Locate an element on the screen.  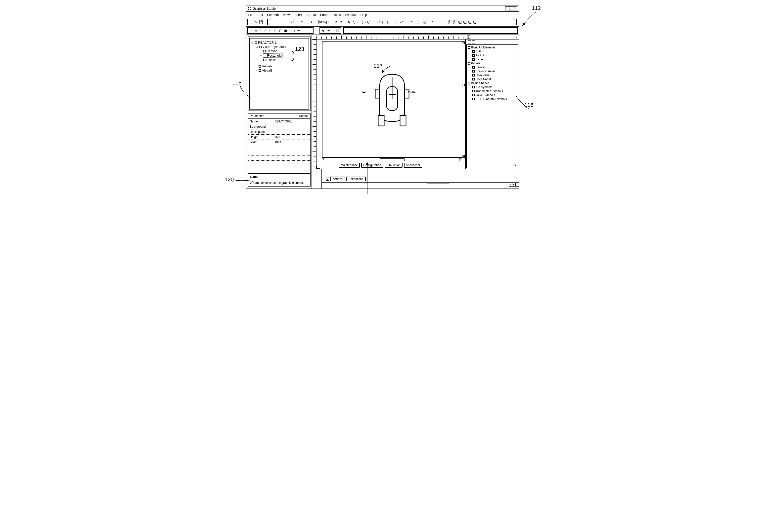
status-end-icon is located at coordinates (517, 185).